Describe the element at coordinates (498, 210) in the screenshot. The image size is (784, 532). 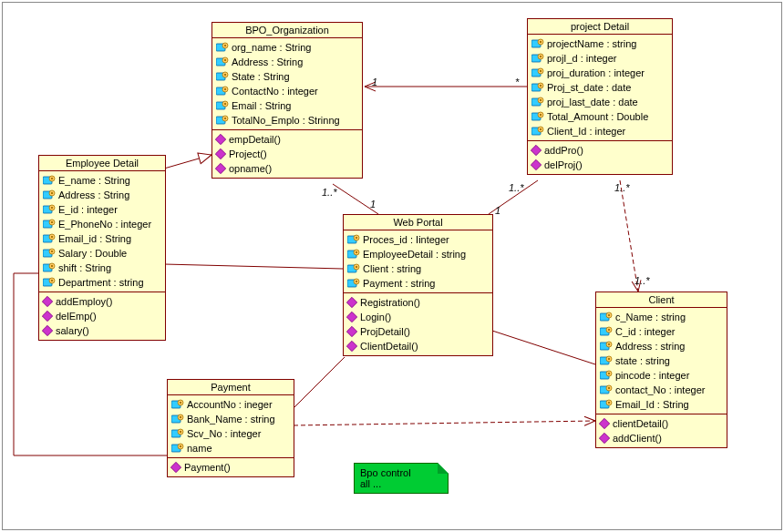
I see `multiplicity-label: 1` at that location.